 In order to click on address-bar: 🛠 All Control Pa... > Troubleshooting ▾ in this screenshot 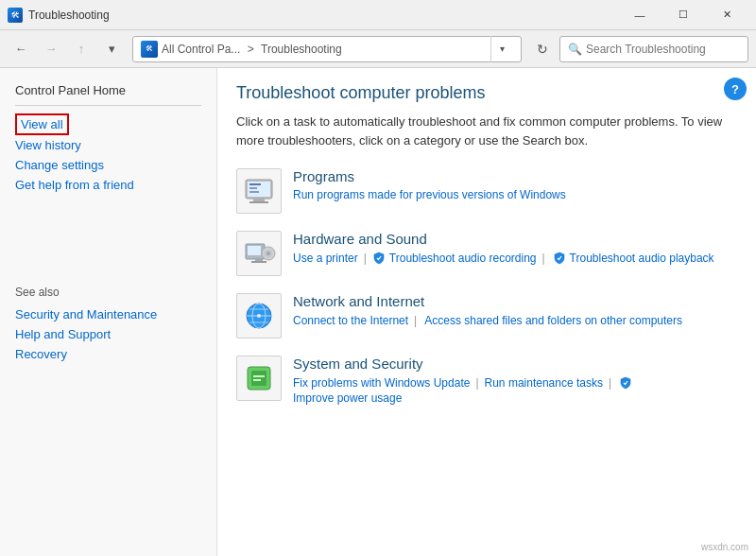, I will do `click(327, 49)`.